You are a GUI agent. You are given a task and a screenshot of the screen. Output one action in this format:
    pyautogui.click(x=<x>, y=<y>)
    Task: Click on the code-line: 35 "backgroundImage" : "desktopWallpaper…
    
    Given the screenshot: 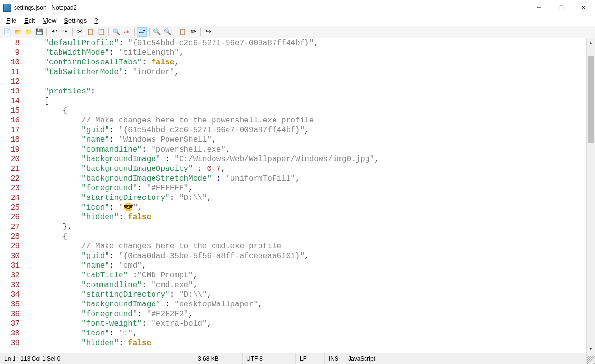 What is the action you would take?
    pyautogui.click(x=293, y=304)
    